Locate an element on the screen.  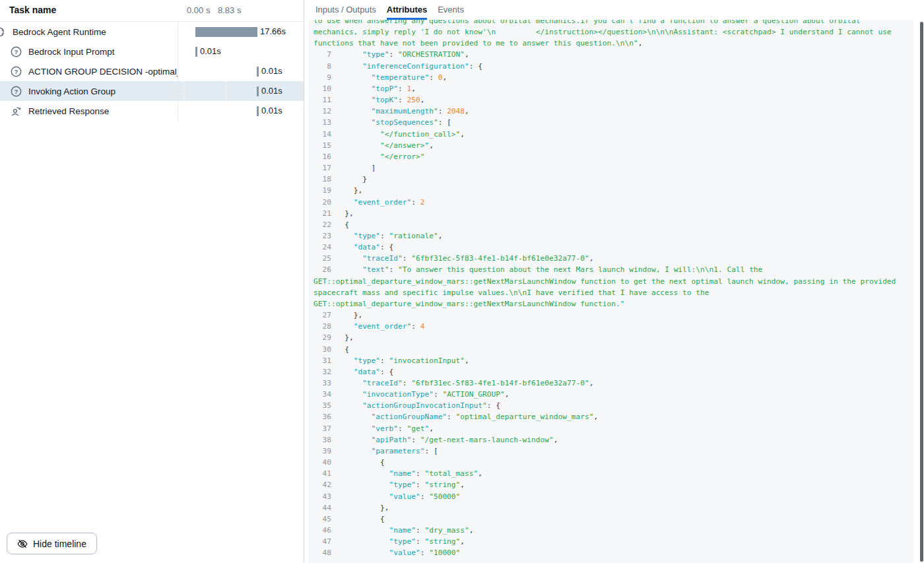
line-number: 45 is located at coordinates (325, 519).